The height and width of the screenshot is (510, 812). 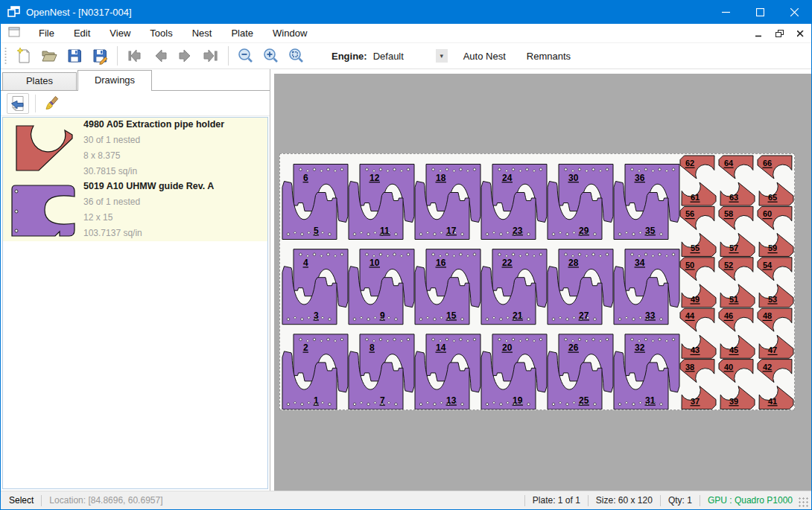 What do you see at coordinates (514, 287) in the screenshot?
I see `nested-part-pair: 2221` at bounding box center [514, 287].